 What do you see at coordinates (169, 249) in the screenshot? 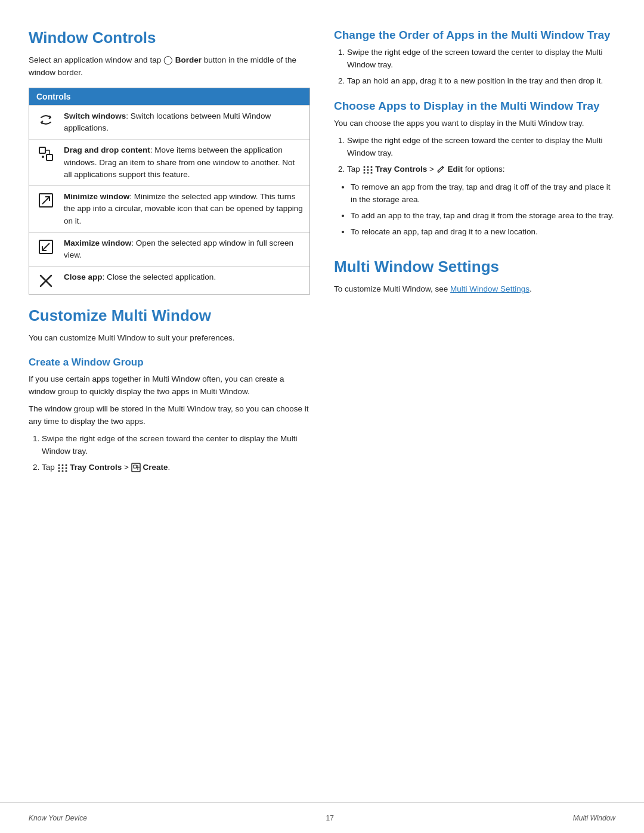
I see `controls-row-maximize: Maximize window: Open the selected app w…` at bounding box center [169, 249].